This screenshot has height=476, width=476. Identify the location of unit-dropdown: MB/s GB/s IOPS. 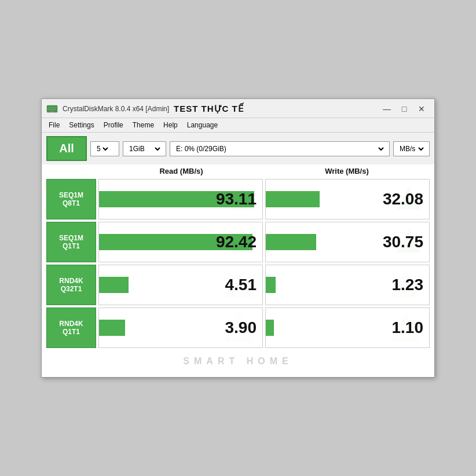
(411, 149).